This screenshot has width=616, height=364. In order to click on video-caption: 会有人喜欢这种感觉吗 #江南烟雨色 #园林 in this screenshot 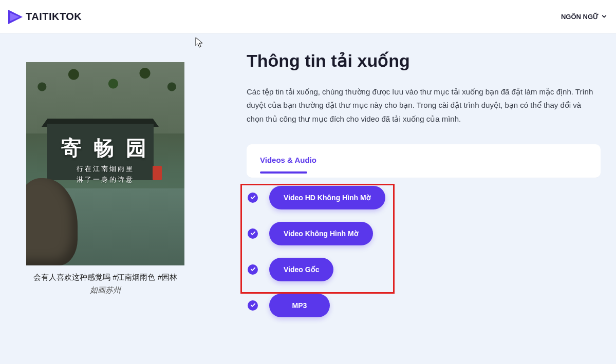, I will do `click(105, 277)`.